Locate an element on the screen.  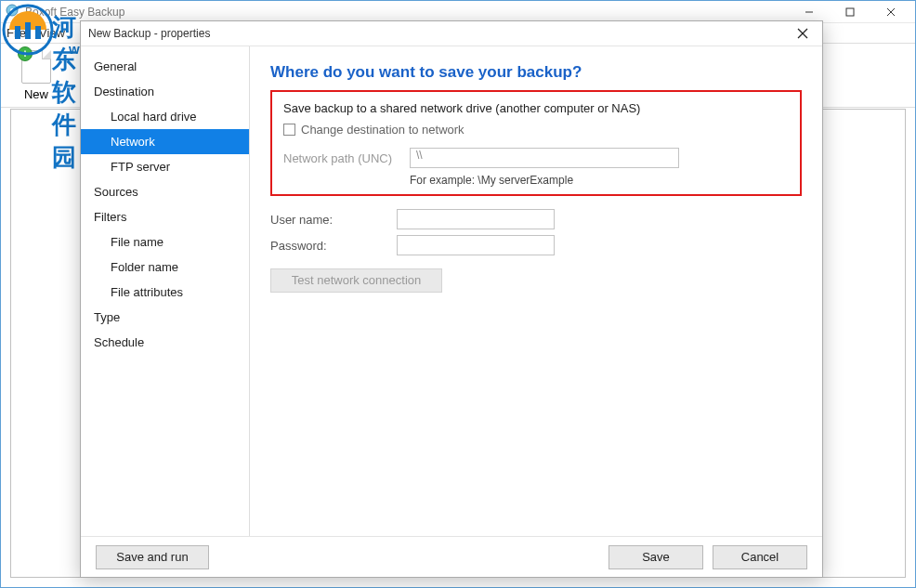
username-input is located at coordinates (476, 219).